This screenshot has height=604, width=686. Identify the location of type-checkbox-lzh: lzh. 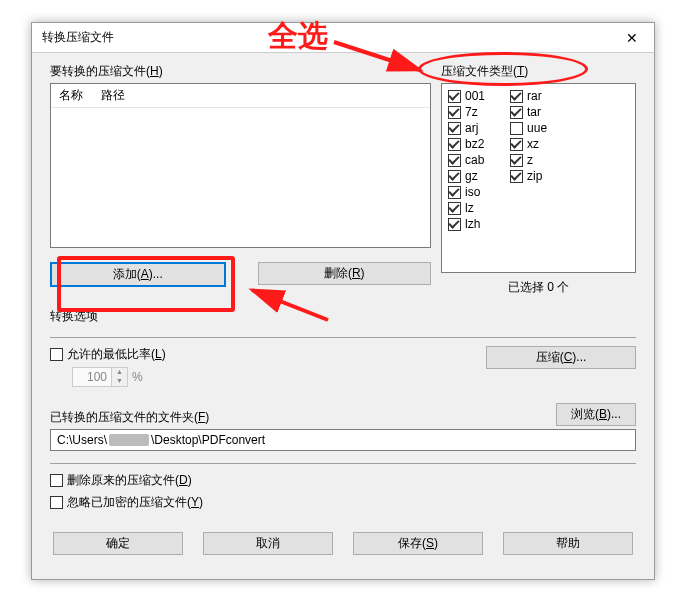
(466, 224).